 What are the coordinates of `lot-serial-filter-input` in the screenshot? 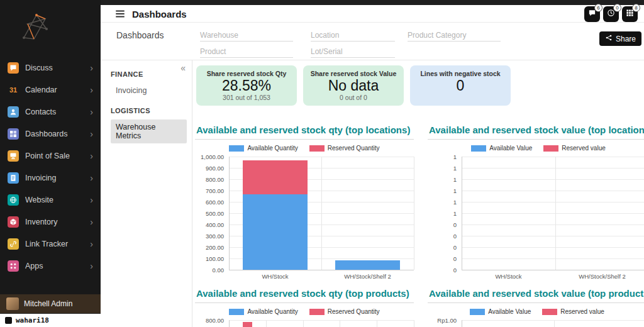 It's located at (353, 52).